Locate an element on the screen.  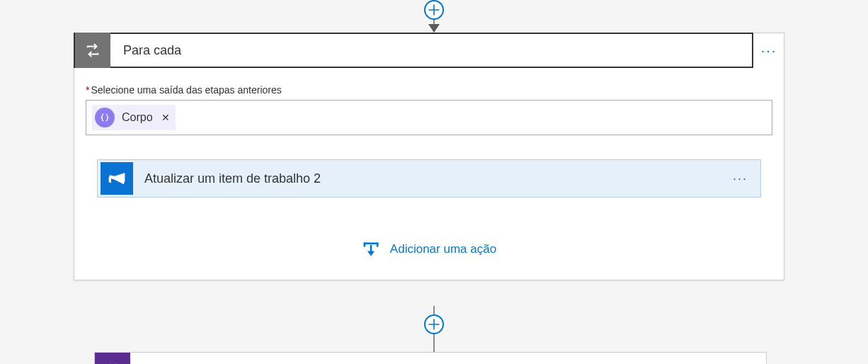
teams-icon is located at coordinates (113, 358).